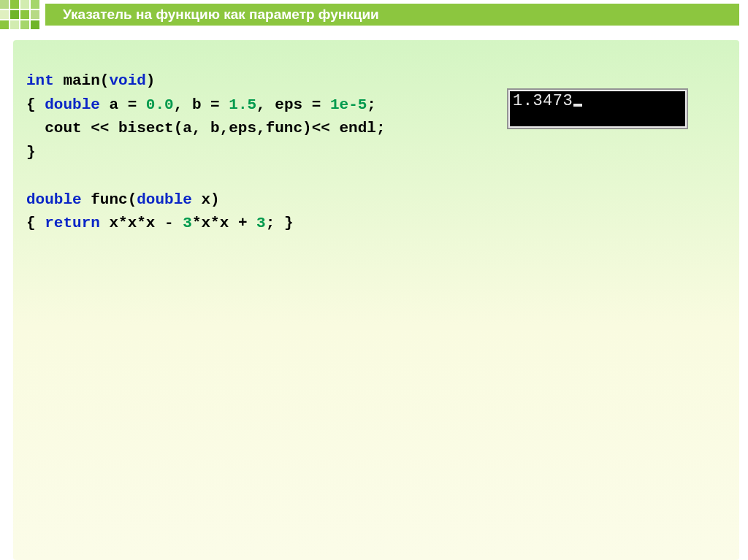 The image size is (748, 560). I want to click on corner-decoration, so click(26, 19).